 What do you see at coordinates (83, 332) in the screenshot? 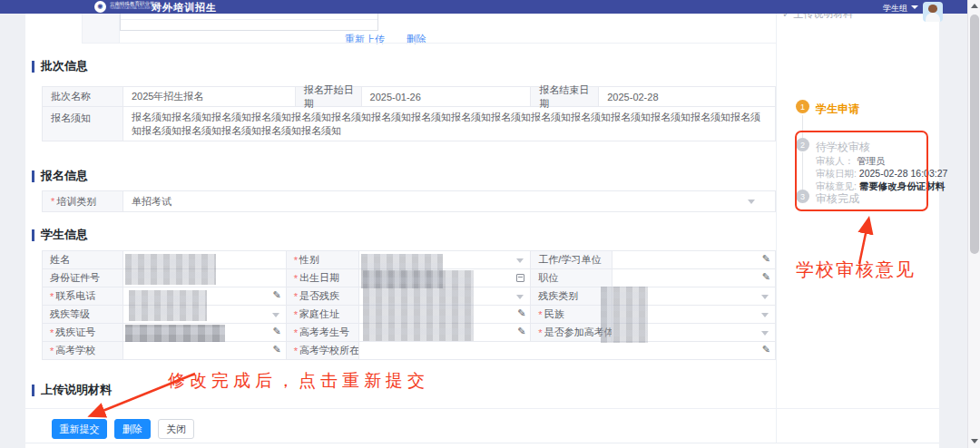
I see `field-label: *残疾证号` at bounding box center [83, 332].